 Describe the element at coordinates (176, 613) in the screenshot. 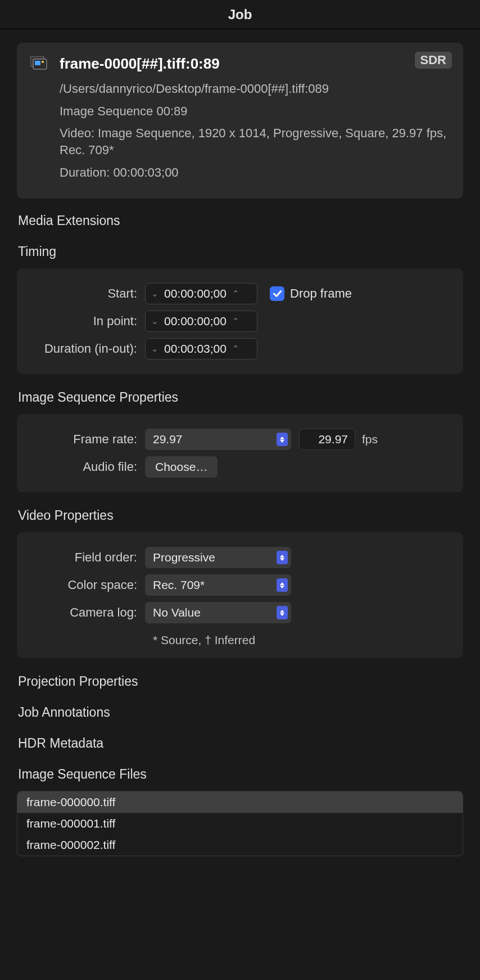

I see `camera-log-value: No Value` at that location.